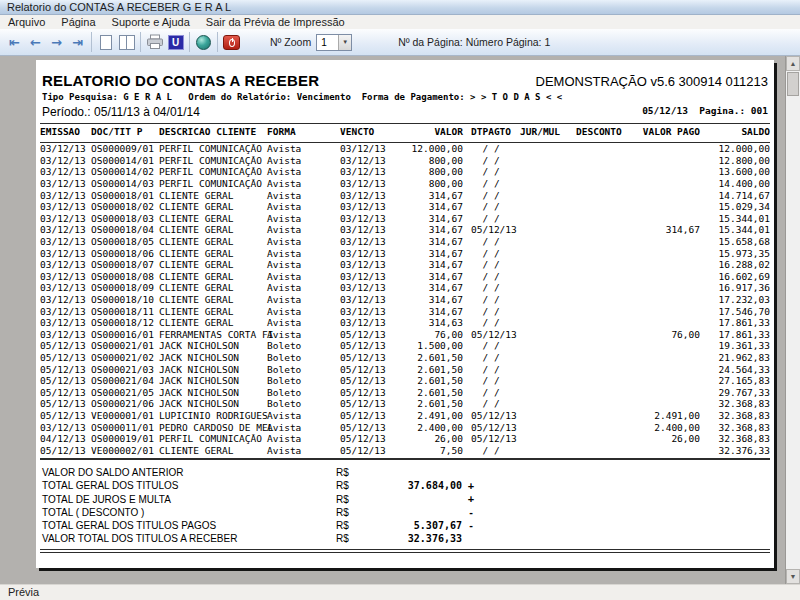  Describe the element at coordinates (405, 311) in the screenshot. I see `table-row: 03/12/13OS000018/11CLIENTE GERALAvista03…` at that location.